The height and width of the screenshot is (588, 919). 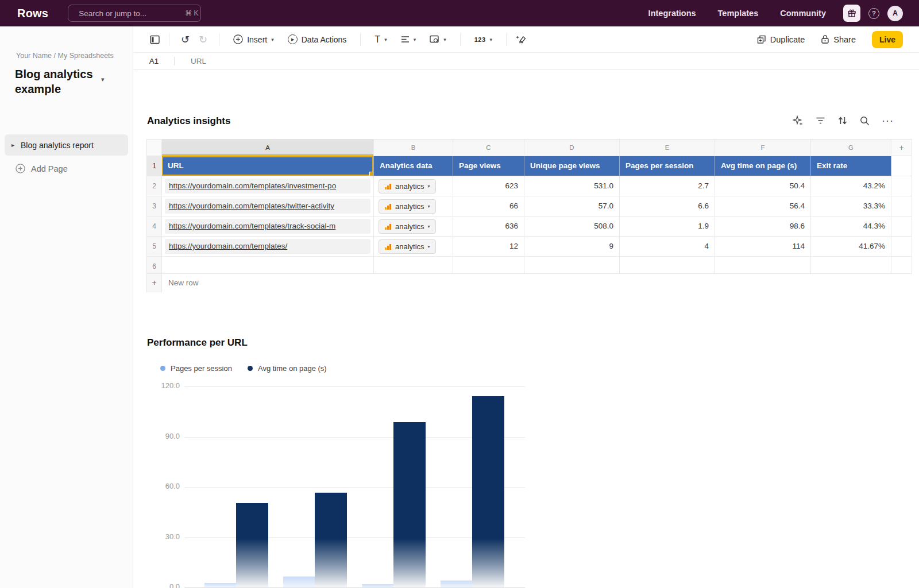 I want to click on undo-button: ↺, so click(x=185, y=40).